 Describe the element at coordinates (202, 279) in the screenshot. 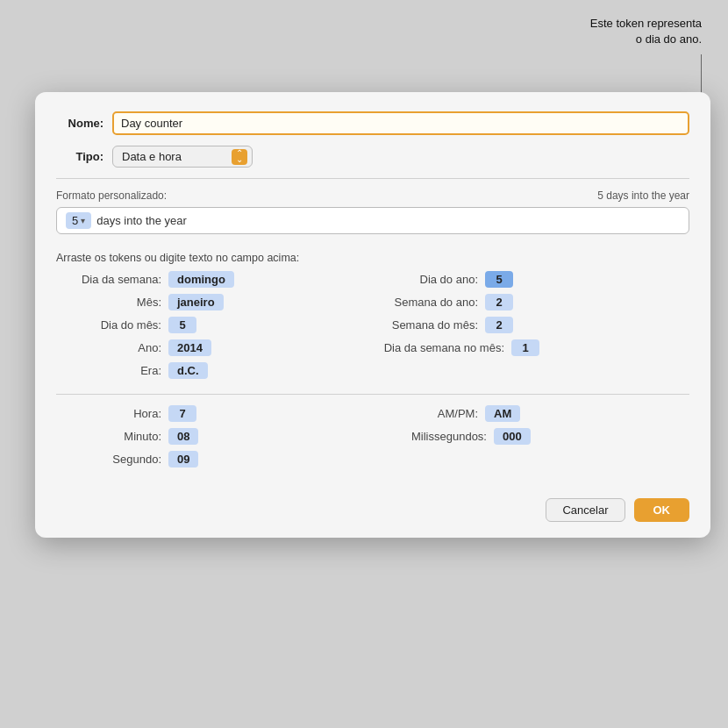

I see `dia-semana-value: domingo` at that location.